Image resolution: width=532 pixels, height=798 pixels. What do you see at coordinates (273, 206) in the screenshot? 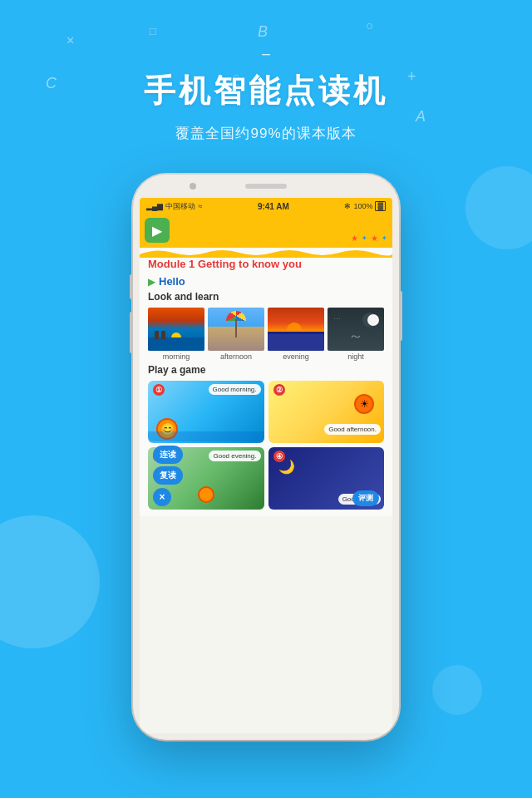
I see `status-time: 9:41 AM` at bounding box center [273, 206].